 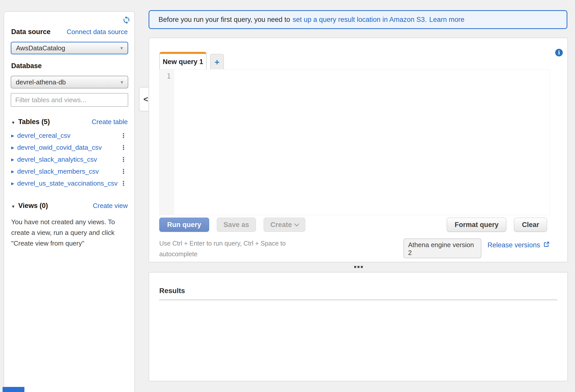 I want to click on database-value: devrel-athena-db, so click(x=41, y=82).